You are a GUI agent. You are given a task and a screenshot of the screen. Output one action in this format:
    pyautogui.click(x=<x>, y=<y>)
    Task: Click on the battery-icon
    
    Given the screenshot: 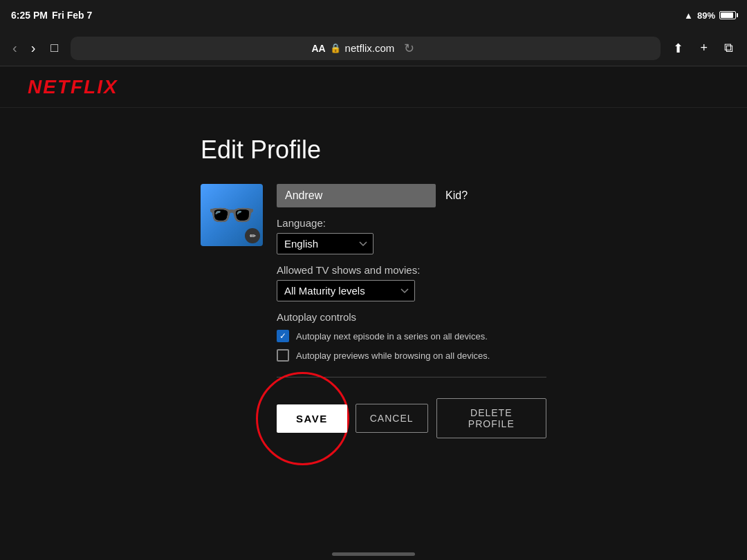 What is the action you would take?
    pyautogui.click(x=728, y=15)
    